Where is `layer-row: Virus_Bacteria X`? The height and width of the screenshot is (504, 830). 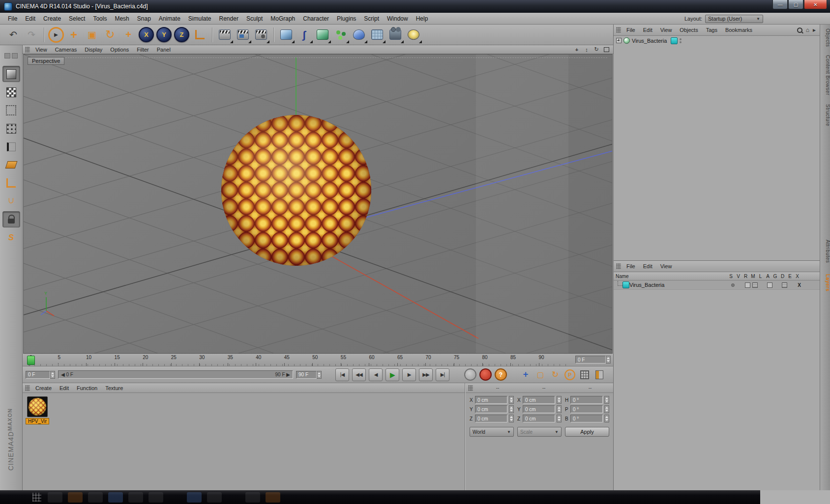
layer-row: Virus_Bacteria X is located at coordinates (717, 285).